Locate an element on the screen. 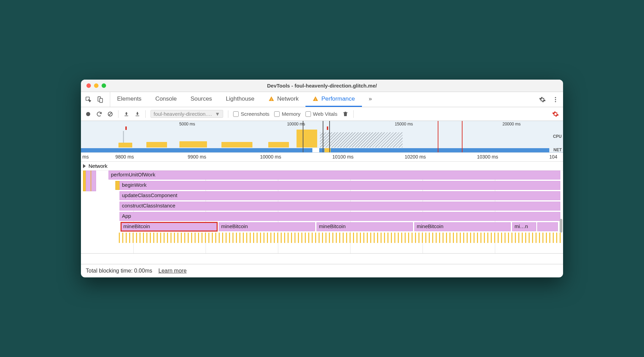 Image resolution: width=644 pixels, height=357 pixels. download-profile-button is located at coordinates (137, 114).